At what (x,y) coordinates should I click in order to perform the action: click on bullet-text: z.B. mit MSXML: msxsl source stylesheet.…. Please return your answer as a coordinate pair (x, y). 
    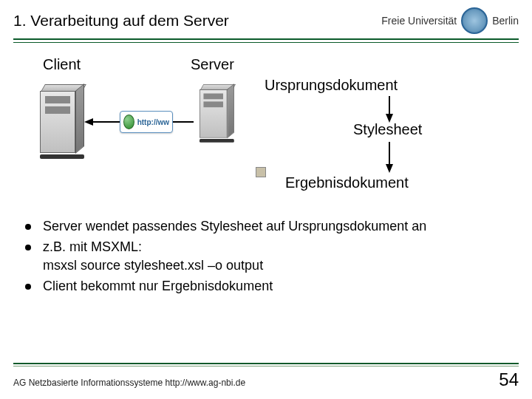
    Looking at the image, I should click on (153, 256).